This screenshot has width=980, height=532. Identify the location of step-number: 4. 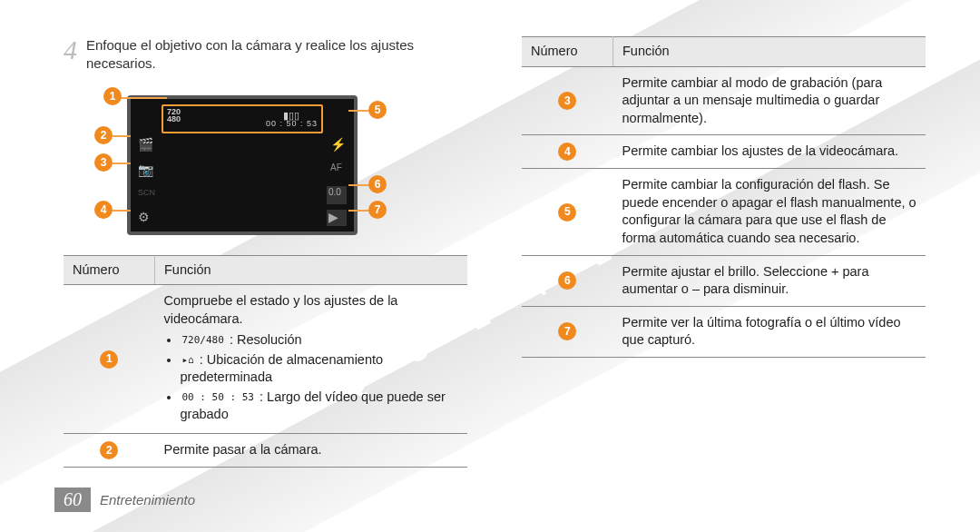
(71, 54).